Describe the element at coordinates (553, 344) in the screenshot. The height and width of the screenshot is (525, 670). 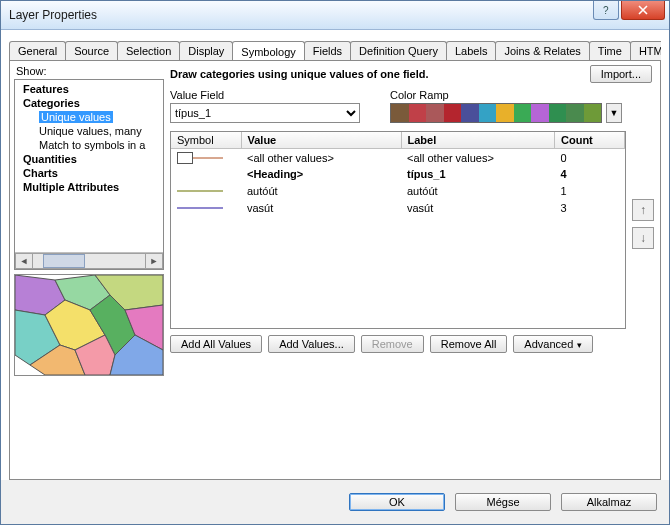
I see `advanced-button: Advanced▾` at that location.